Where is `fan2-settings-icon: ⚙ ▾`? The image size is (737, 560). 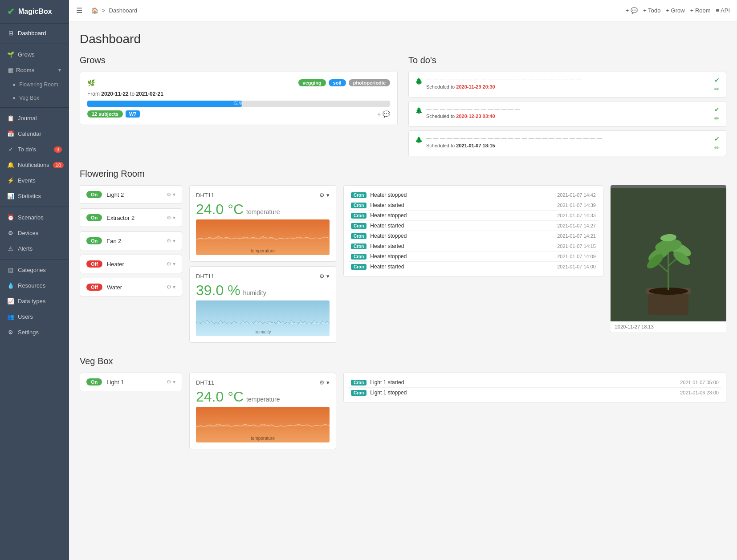 fan2-settings-icon: ⚙ ▾ is located at coordinates (171, 241).